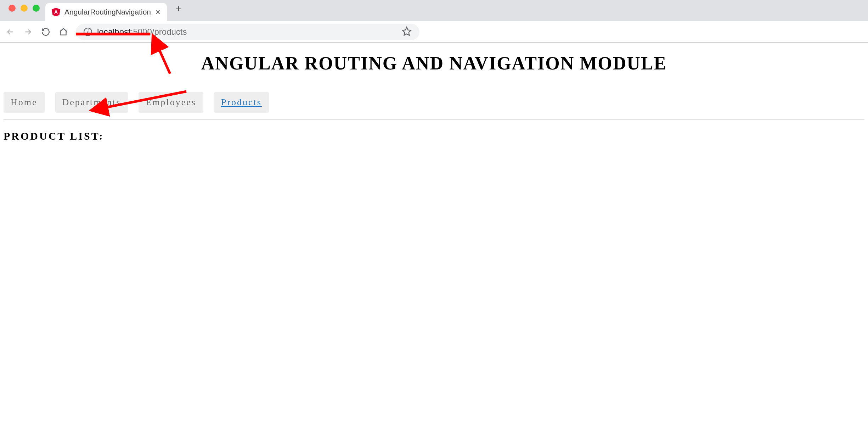 The width and height of the screenshot is (868, 443). I want to click on nav-link-home: Home, so click(24, 102).